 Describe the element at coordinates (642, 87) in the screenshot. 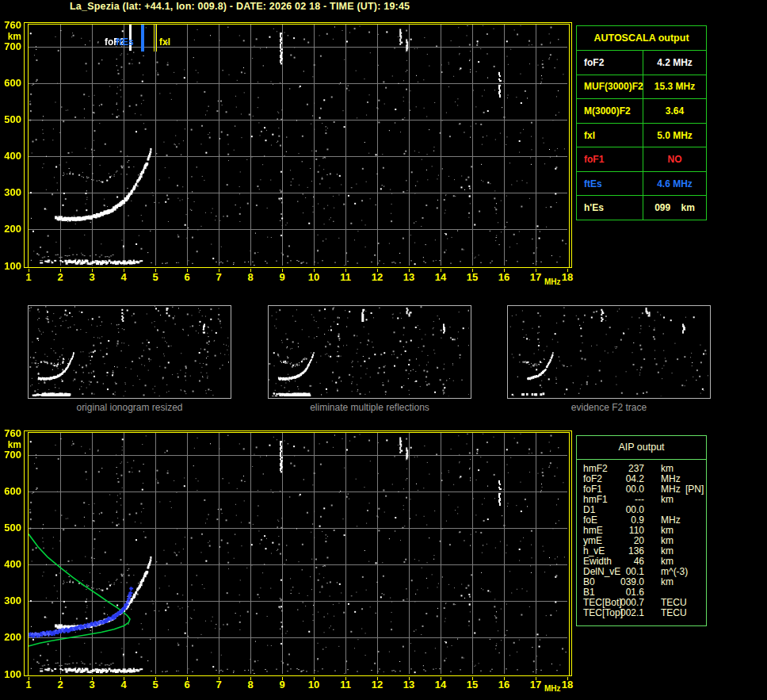

I see `autoscala-row-MUF(3000)F2: MUF(3000)F215.3 MHz` at that location.